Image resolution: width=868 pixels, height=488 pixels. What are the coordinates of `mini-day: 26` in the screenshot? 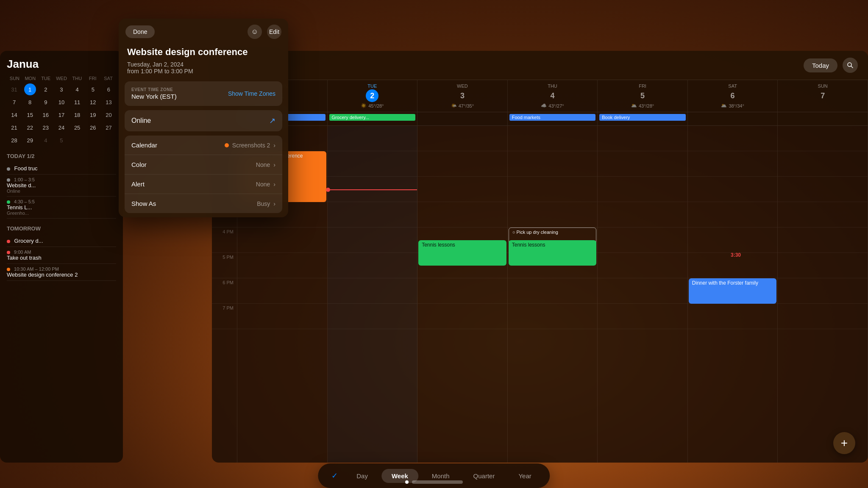 It's located at (93, 128).